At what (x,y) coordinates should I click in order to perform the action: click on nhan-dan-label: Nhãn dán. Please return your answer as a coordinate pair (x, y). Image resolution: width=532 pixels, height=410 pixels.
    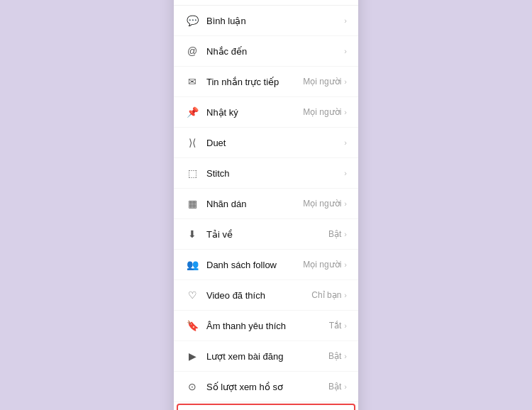
    Looking at the image, I should click on (255, 204).